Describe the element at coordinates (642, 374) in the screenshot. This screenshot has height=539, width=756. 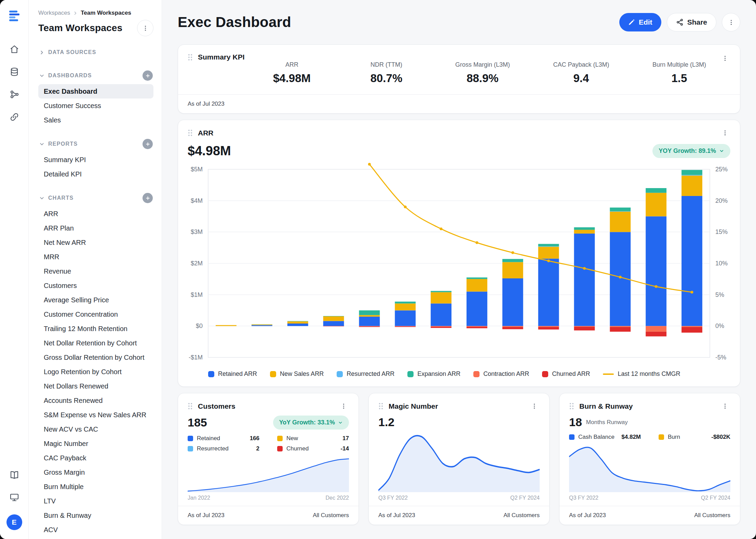
I see `legend-item-last-12-months-cmgr: Last 12 months CMGR` at that location.